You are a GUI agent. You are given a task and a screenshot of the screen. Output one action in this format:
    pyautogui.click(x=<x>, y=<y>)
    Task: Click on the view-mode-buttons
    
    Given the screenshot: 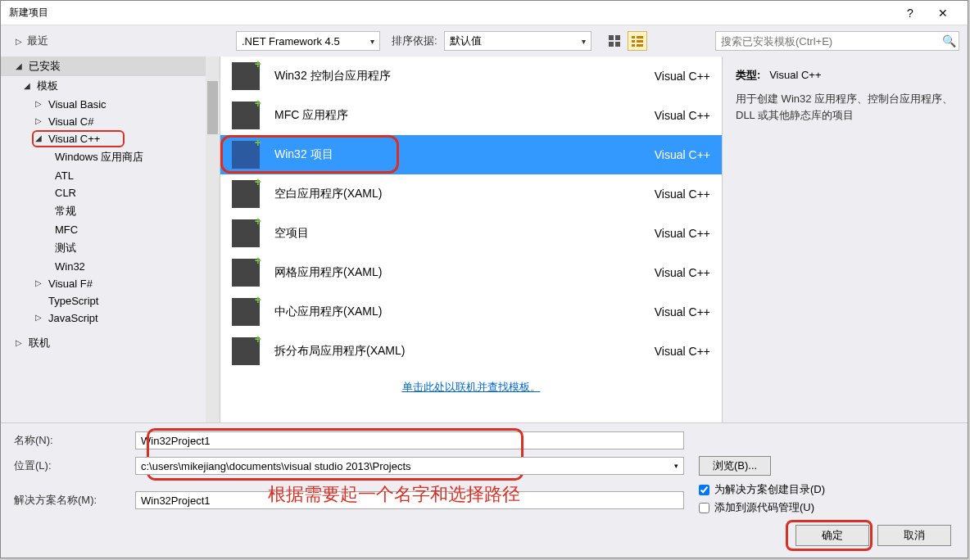 What is the action you would take?
    pyautogui.click(x=626, y=41)
    